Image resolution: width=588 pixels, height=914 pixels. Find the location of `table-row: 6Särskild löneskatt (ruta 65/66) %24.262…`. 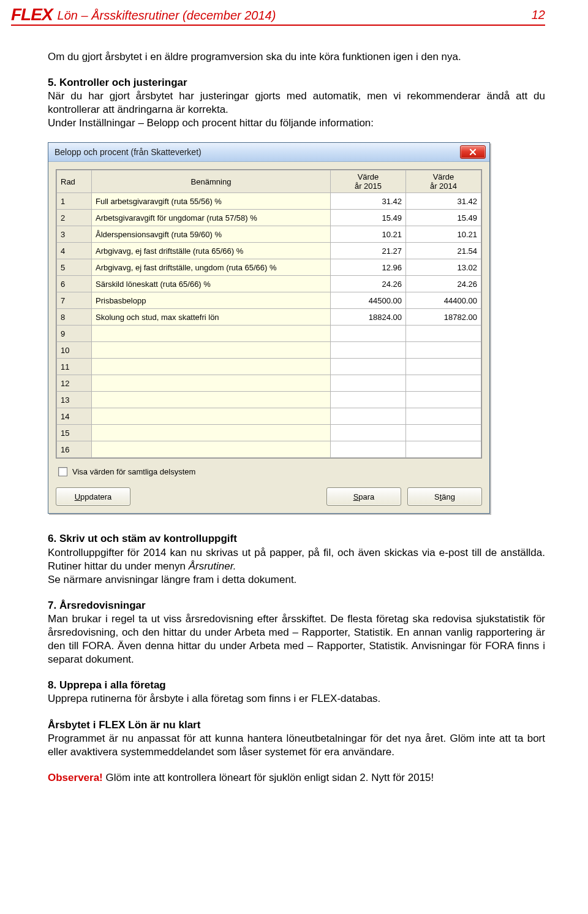

table-row: 6Särskild löneskatt (ruta 65/66) %24.262… is located at coordinates (270, 284).